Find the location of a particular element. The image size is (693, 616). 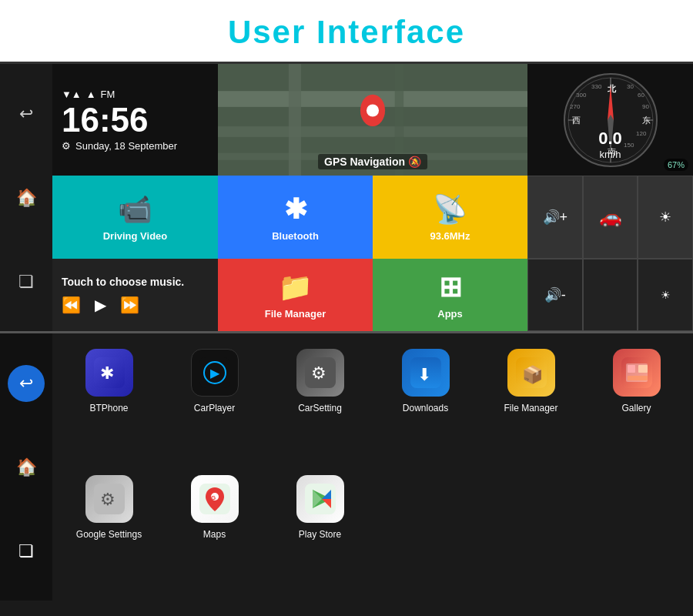

apps-icon: ⊞ is located at coordinates (450, 287).